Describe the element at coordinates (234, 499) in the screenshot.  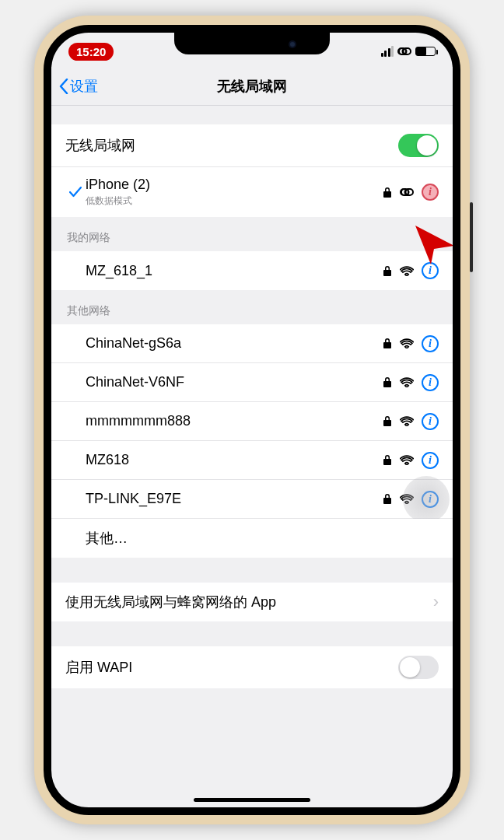
I see `network-name: TP-LINK_E97E` at that location.